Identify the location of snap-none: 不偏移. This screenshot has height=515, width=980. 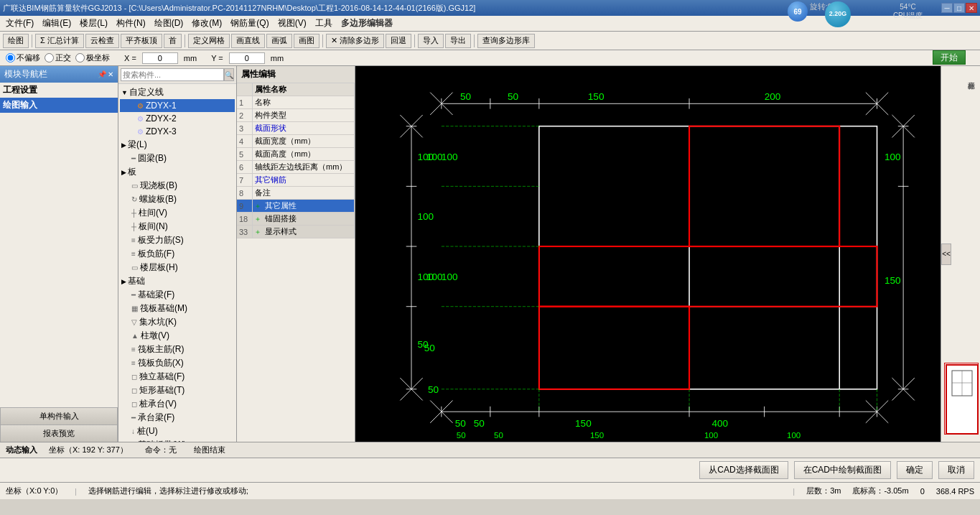
(23, 57).